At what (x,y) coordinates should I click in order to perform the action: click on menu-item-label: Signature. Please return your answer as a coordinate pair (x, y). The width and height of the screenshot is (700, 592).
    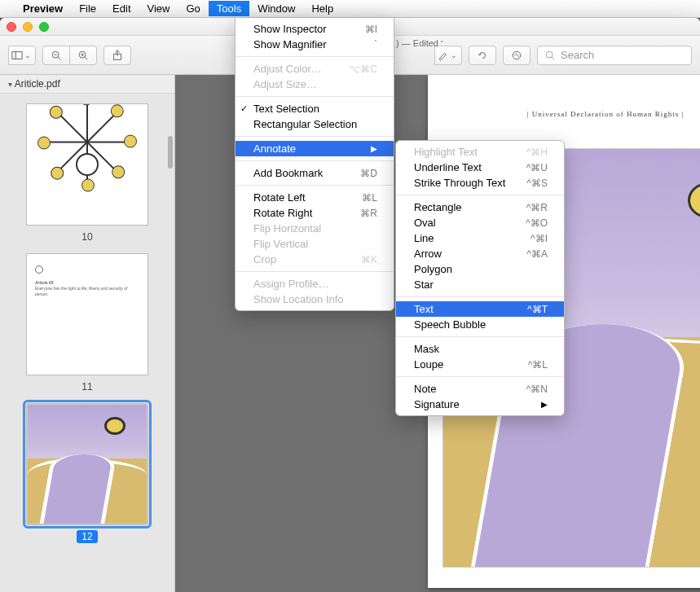
    Looking at the image, I should click on (437, 404).